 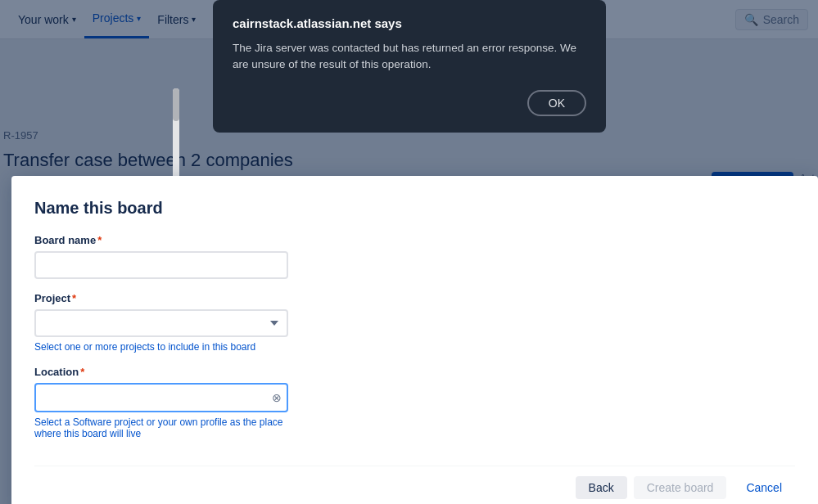 I want to click on modal-title: Name this board, so click(x=414, y=208).